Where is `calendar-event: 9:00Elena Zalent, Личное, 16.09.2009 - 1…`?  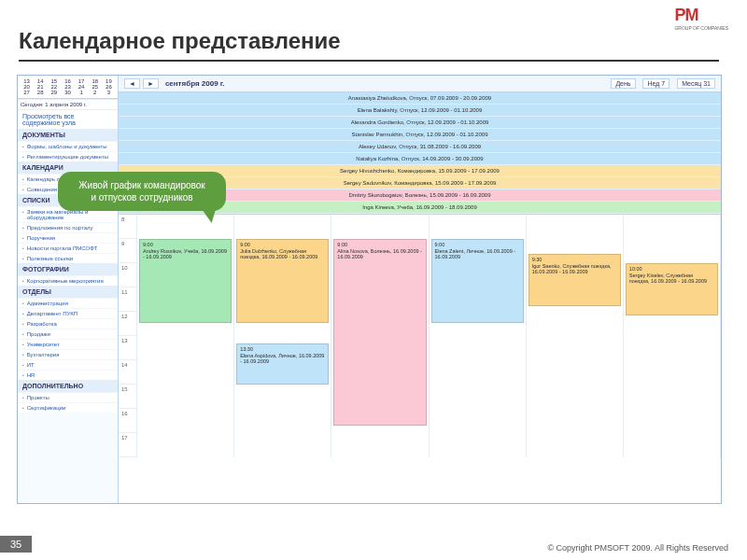 calendar-event: 9:00Elena Zalent, Личное, 16.09.2009 - 1… is located at coordinates (478, 281).